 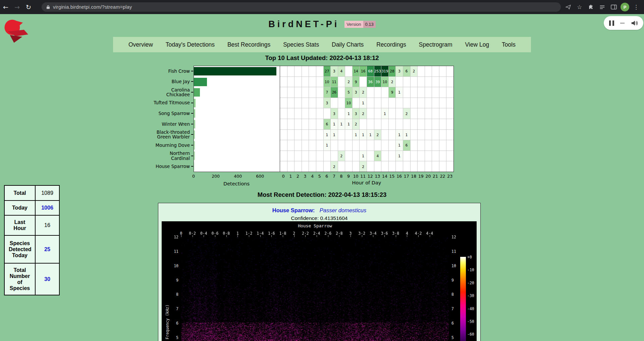 What do you see at coordinates (348, 176) in the screenshot?
I see `hour-xtick: 9` at bounding box center [348, 176].